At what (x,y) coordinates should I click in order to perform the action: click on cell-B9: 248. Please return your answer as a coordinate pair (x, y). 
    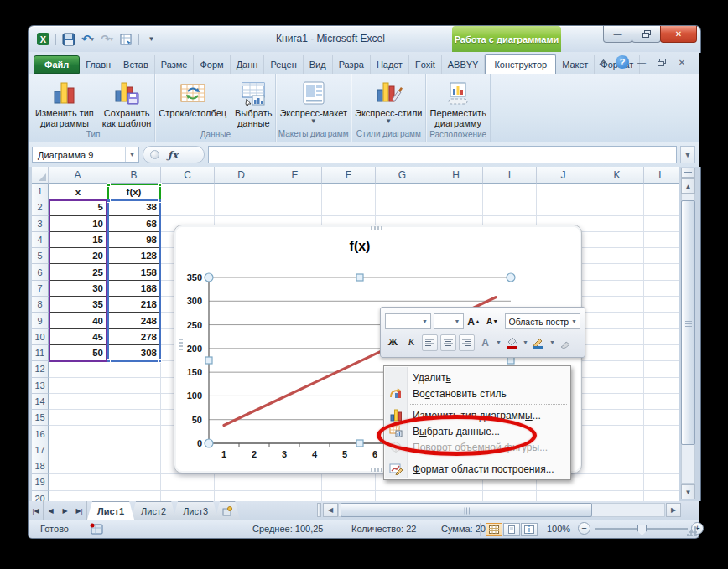
    Looking at the image, I should click on (134, 320).